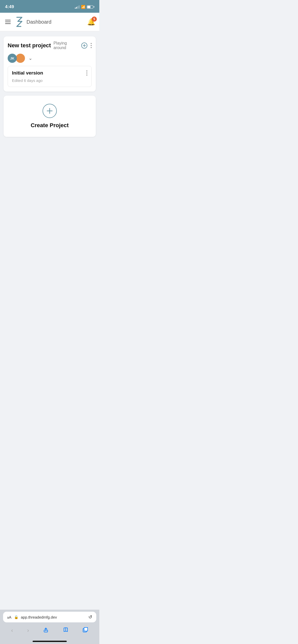 The width and height of the screenshot is (298, 644). Describe the element at coordinates (28, 73) in the screenshot. I see `version-title: Initial version` at that location.